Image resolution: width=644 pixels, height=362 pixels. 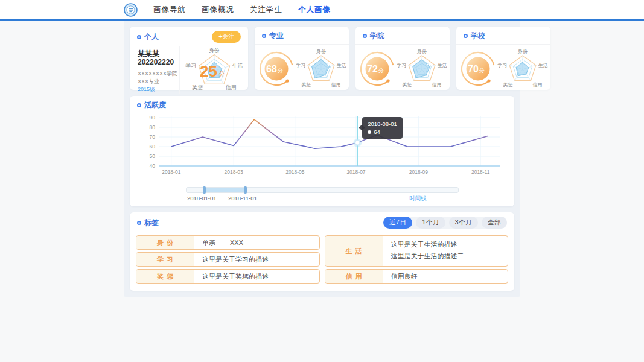 I want to click on section-title-text: 标签, so click(x=151, y=223).